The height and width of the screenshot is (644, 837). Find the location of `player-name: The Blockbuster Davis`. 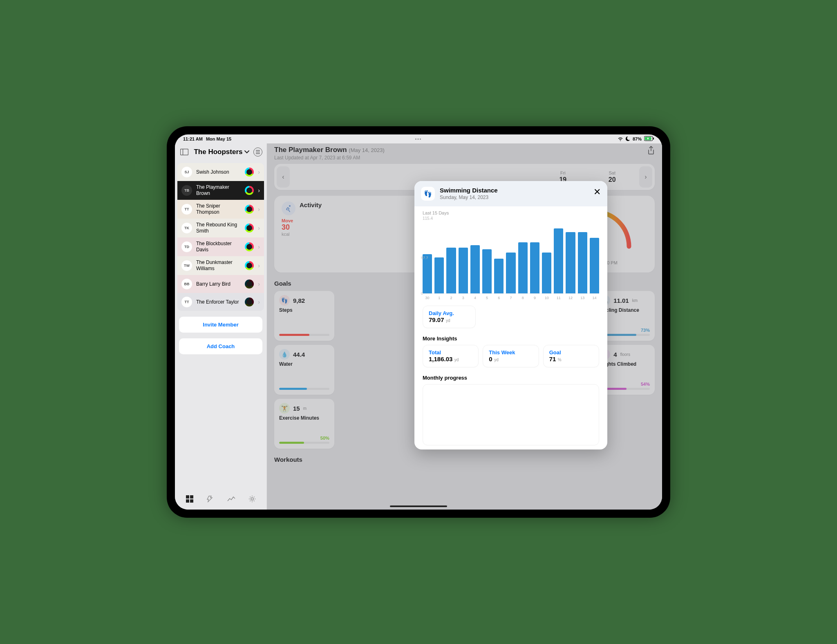

player-name: The Blockbuster Davis is located at coordinates (218, 247).